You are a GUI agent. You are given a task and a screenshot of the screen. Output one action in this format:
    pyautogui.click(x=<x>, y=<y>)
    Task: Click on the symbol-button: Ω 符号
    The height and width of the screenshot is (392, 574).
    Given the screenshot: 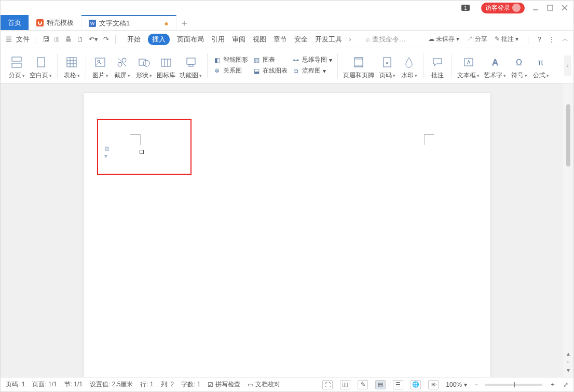 What is the action you would take?
    pyautogui.click(x=519, y=65)
    